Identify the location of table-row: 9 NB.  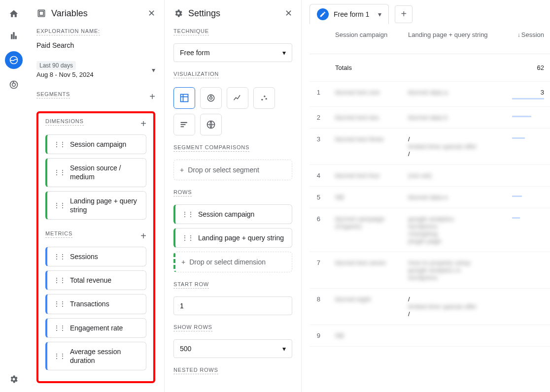
(430, 335).